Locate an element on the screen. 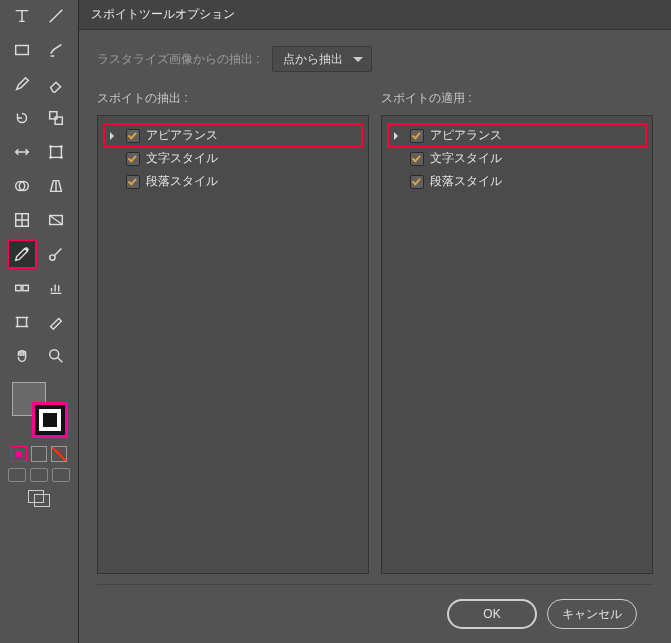 This screenshot has width=671, height=643. mesh-tool is located at coordinates (22, 220).